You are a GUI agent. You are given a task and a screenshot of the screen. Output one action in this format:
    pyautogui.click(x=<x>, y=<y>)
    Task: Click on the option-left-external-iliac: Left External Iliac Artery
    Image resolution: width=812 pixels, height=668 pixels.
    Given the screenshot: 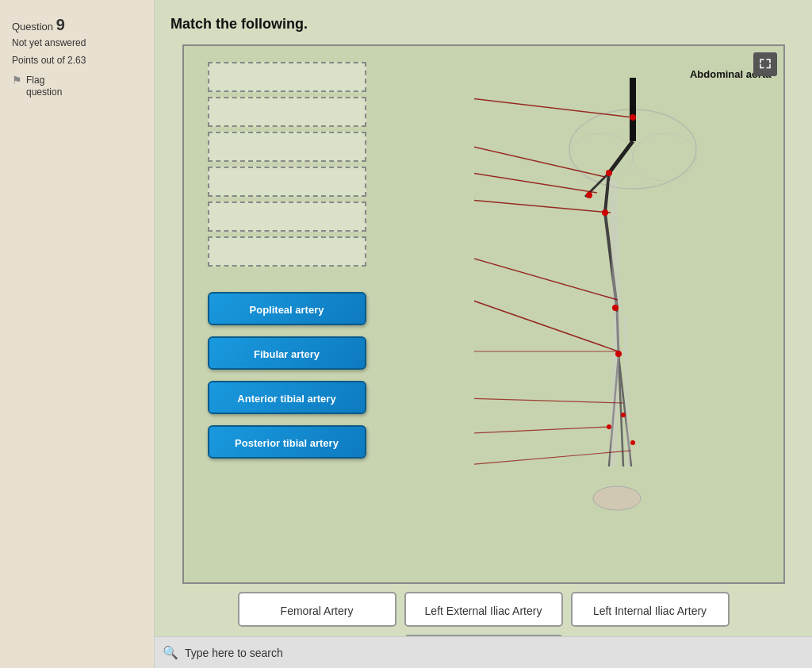 What is the action you would take?
    pyautogui.click(x=484, y=609)
    